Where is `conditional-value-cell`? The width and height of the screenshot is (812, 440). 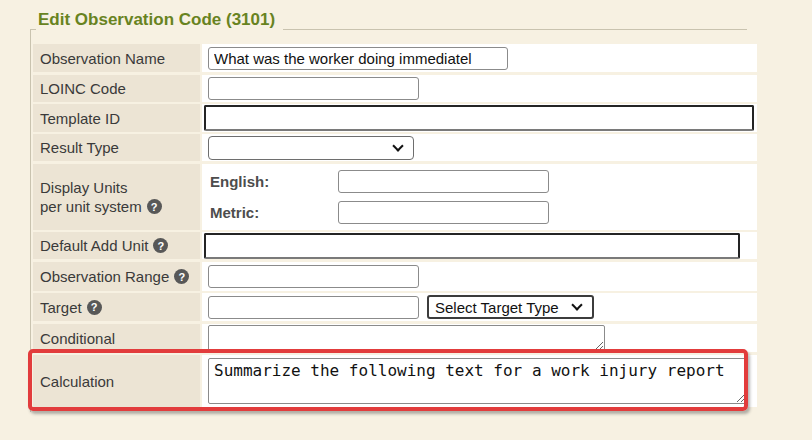 conditional-value-cell is located at coordinates (480, 338).